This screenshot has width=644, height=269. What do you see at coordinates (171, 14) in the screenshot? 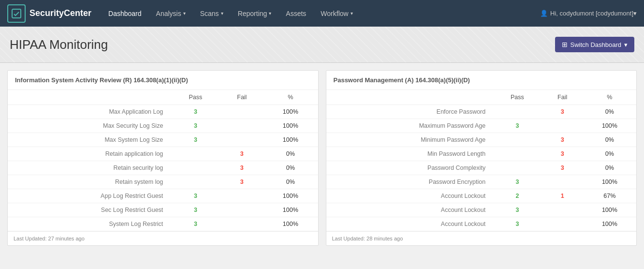
I see `nav-item-analysis: Analysis ▾` at bounding box center [171, 14].